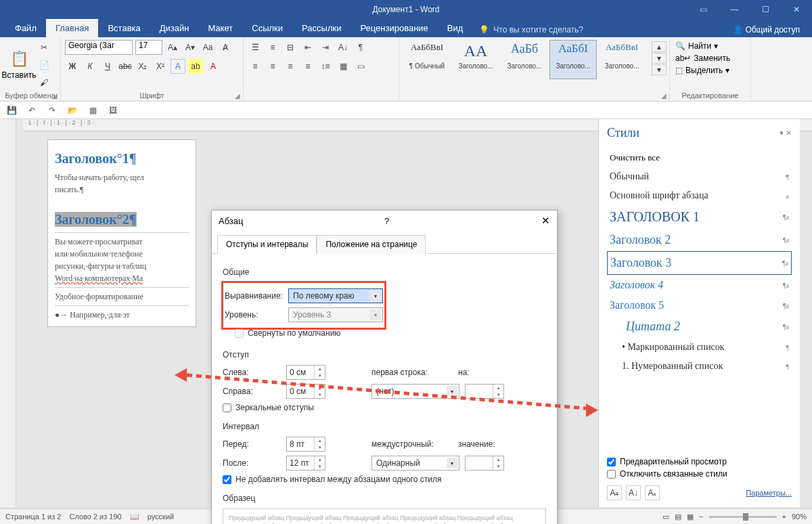 The width and height of the screenshot is (812, 524). What do you see at coordinates (612, 462) in the screenshot?
I see `preview-checkbox` at bounding box center [612, 462].